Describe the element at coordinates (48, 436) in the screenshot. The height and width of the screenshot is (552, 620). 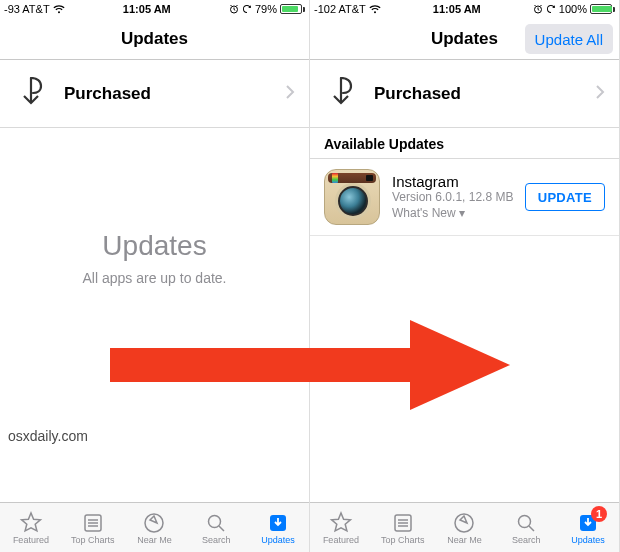
I see `watermark: osxdaily.com` at that location.